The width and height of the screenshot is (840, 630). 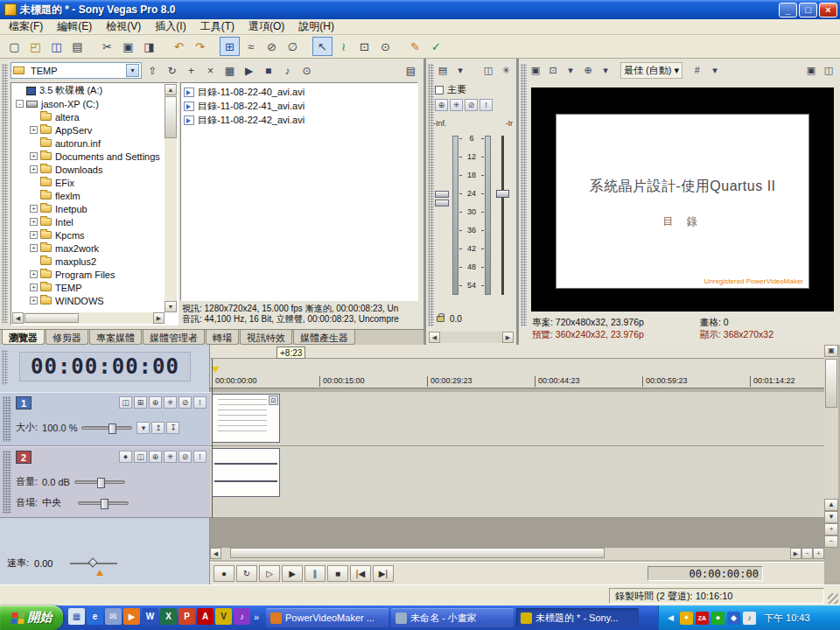 I want to click on pan-slider, so click(x=103, y=503).